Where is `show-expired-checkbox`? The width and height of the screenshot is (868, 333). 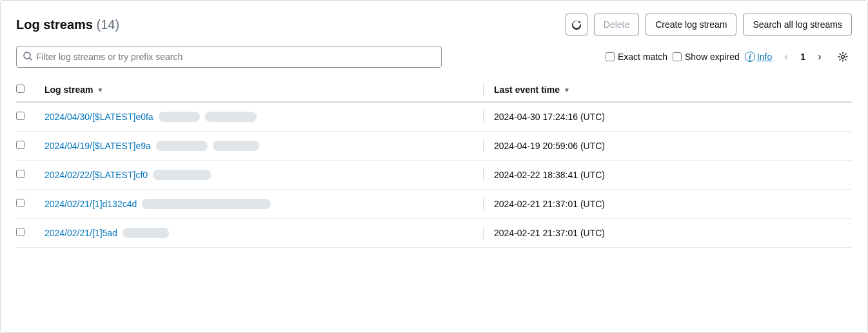
show-expired-checkbox is located at coordinates (677, 57).